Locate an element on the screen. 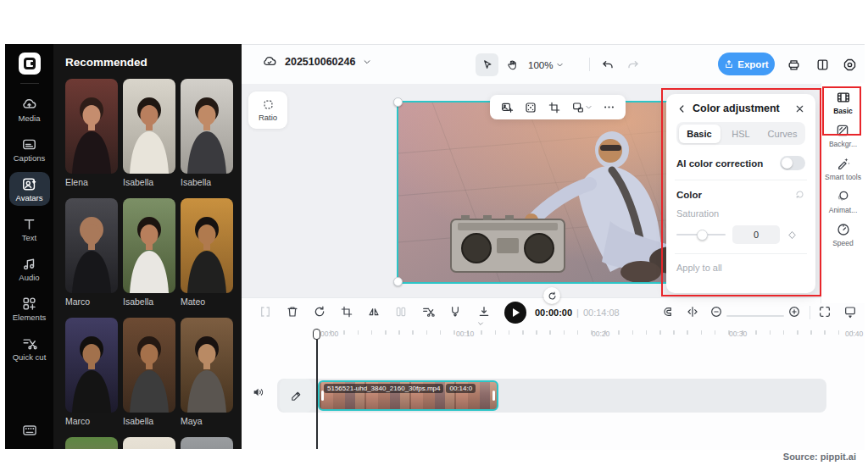 This screenshot has height=471, width=868. sidebar-item-quick-cut: Quick cut is located at coordinates (30, 348).